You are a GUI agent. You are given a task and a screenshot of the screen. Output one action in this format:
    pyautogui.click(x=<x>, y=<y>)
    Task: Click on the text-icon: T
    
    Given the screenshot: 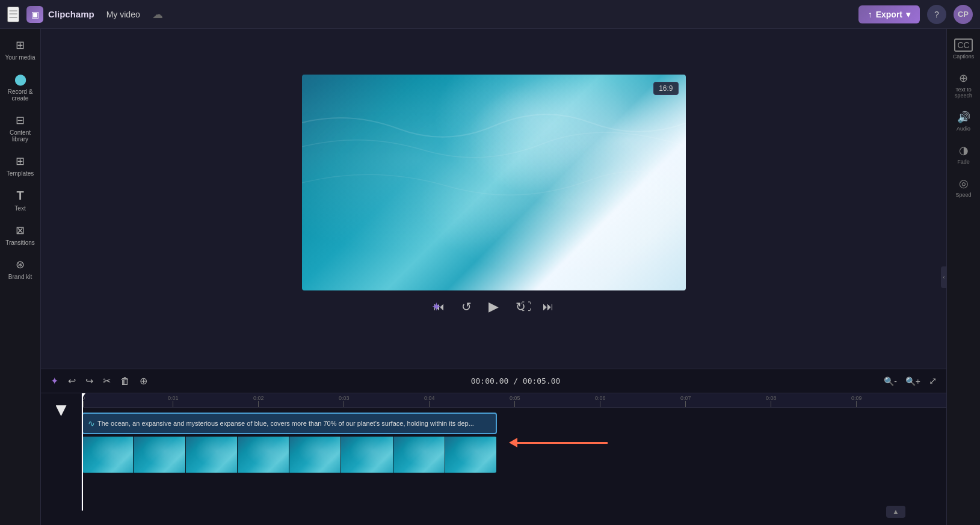 What is the action you would take?
    pyautogui.click(x=20, y=196)
    